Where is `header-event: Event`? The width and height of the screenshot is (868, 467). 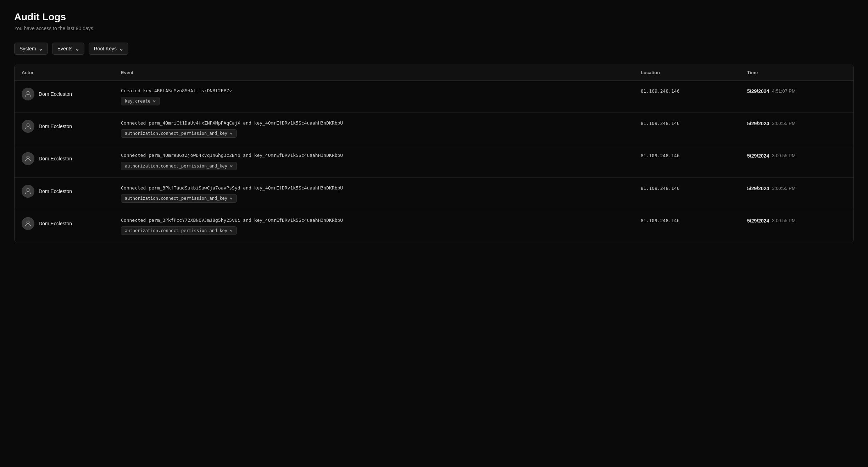
header-event: Event is located at coordinates (381, 72).